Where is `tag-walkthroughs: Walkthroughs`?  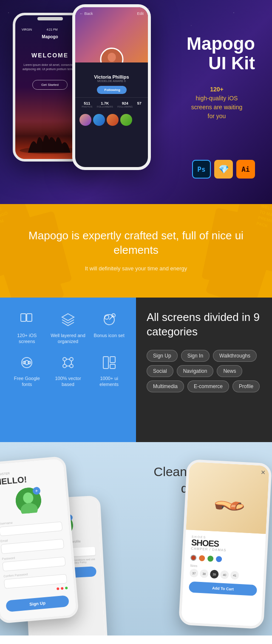
tag-walkthroughs: Walkthroughs is located at coordinates (235, 356).